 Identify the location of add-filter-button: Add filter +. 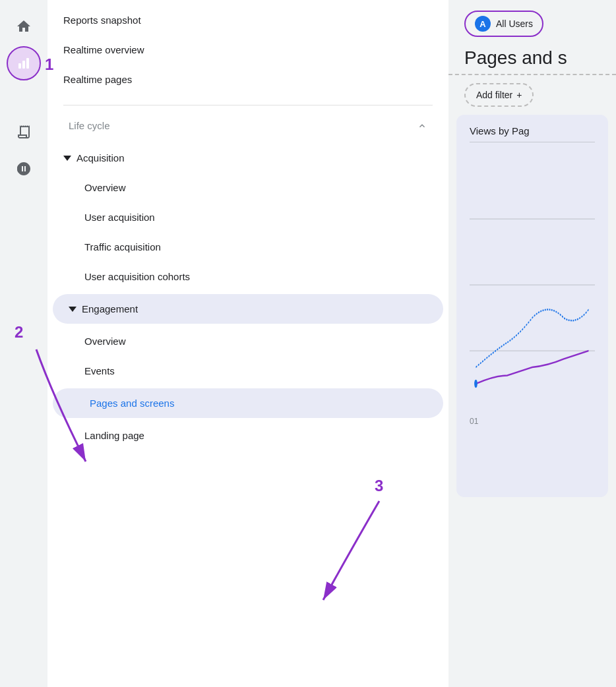
(499, 95).